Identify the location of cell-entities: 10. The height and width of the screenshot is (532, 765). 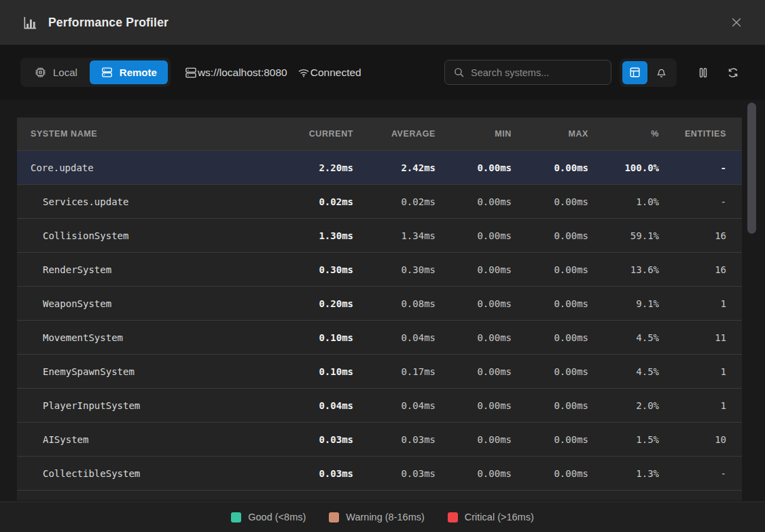
(708, 440).